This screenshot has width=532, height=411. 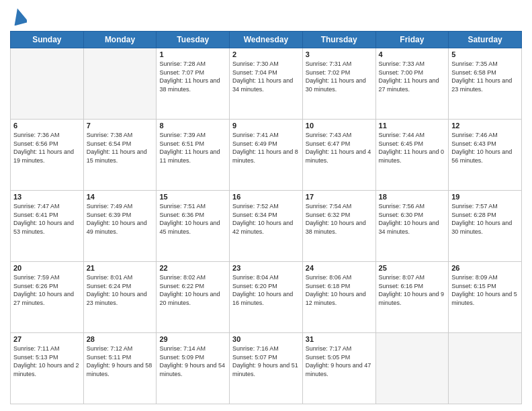 I want to click on calendar-cell: 31Sunrise: 7:17 AMSunset: 5:05 PMDayligh…, so click(x=339, y=369).